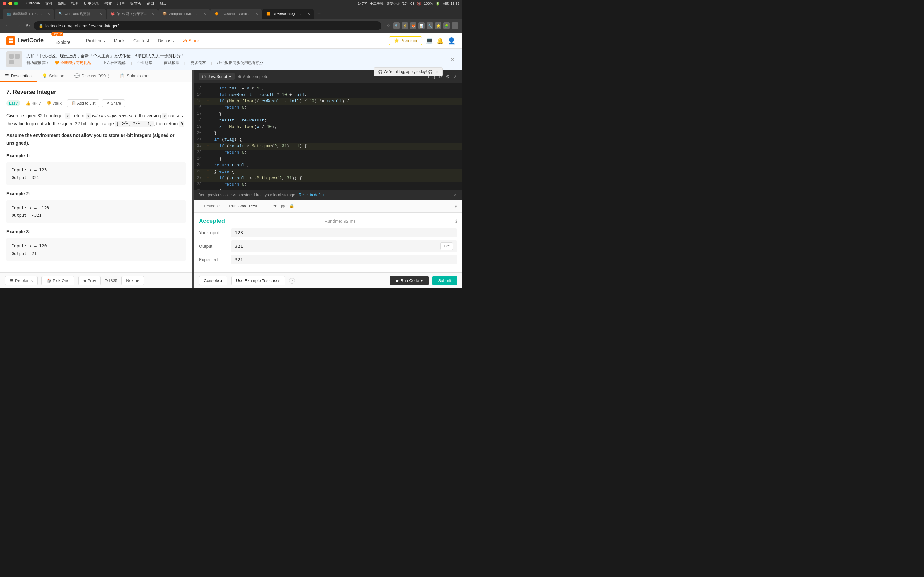 The height and width of the screenshot is (577, 924). What do you see at coordinates (28, 14) in the screenshot?
I see `tab-bilibili: 📺 哔哩哔哩（ ）つロ干~ ✕` at bounding box center [28, 14].